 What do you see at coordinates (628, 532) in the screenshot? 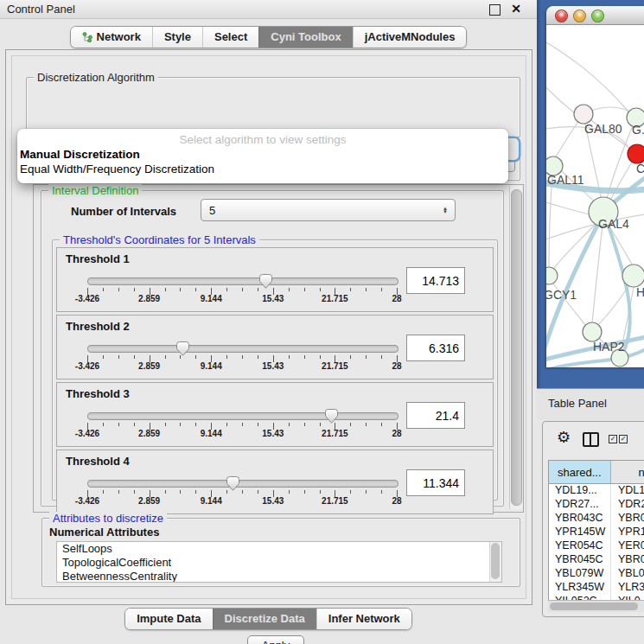
I see `cell-name: YPR1` at bounding box center [628, 532].